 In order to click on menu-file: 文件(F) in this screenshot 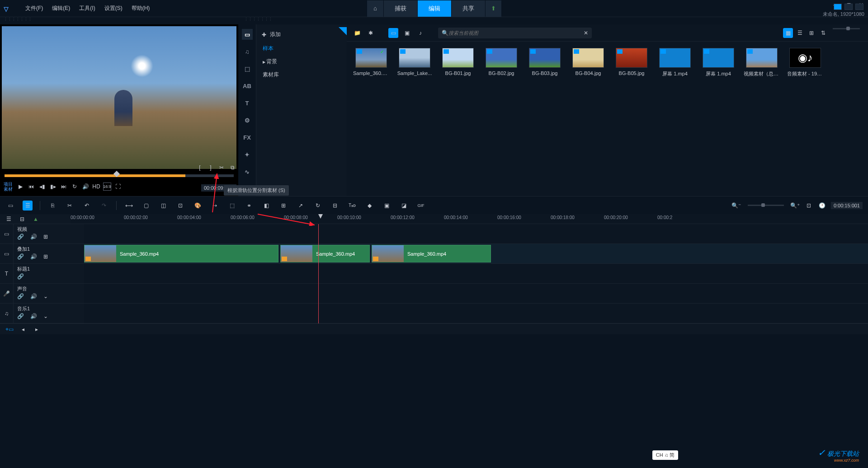, I will do `click(34, 8)`.